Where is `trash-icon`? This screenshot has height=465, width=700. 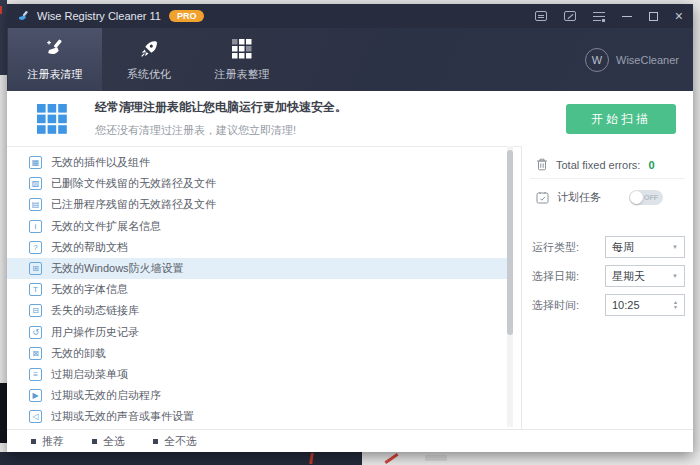 trash-icon is located at coordinates (542, 164).